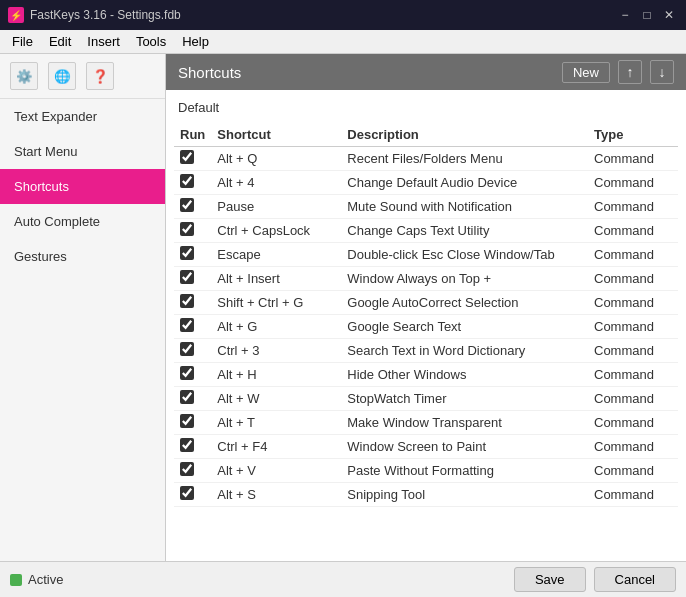 The width and height of the screenshot is (686, 597). Describe the element at coordinates (22, 42) in the screenshot. I see `menu-item-file: File` at that location.